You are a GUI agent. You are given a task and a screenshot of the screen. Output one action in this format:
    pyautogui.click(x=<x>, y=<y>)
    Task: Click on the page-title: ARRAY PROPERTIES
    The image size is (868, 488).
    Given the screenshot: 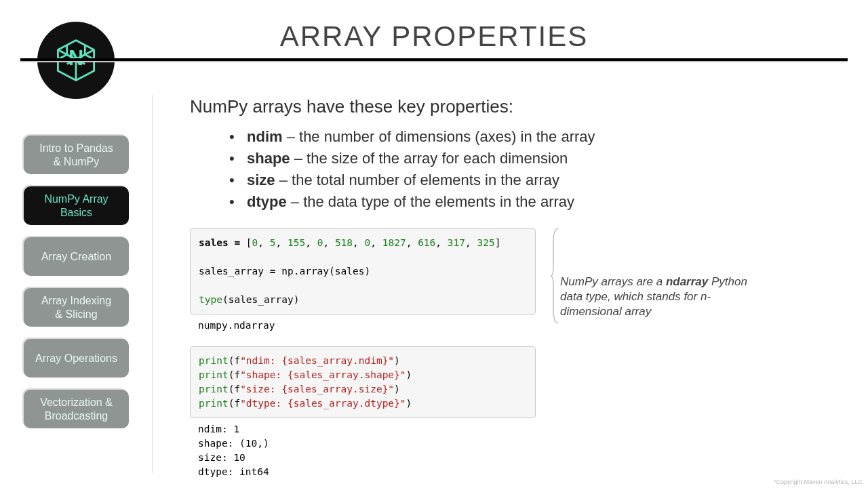 What is the action you would take?
    pyautogui.click(x=434, y=37)
    